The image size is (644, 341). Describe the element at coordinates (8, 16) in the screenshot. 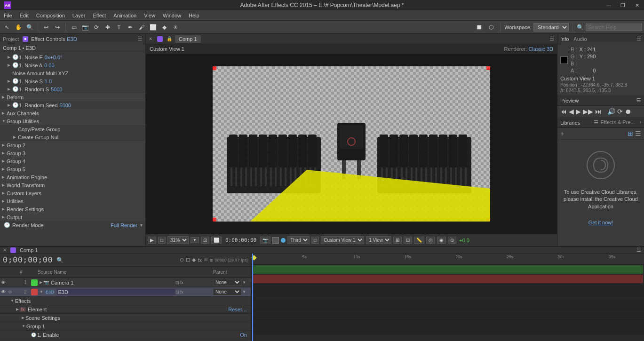

I see `menu-file: File` at that location.